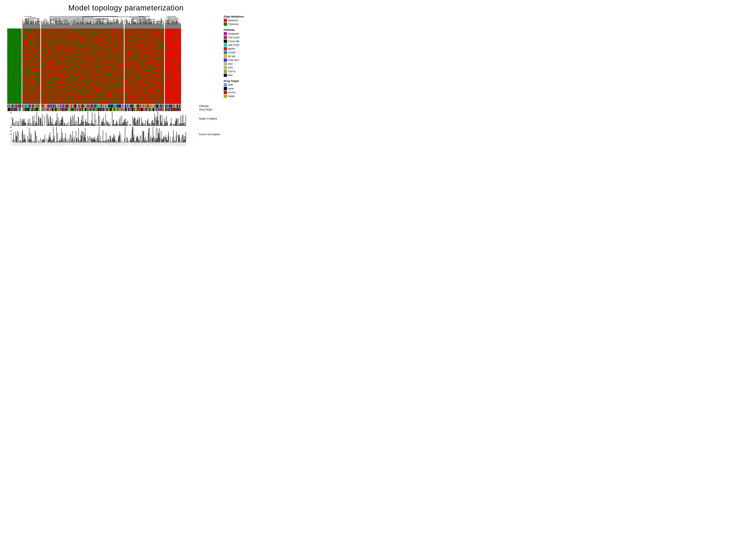 The height and width of the screenshot is (540, 756). I want to click on legend-item: Apoptosis, so click(238, 34).